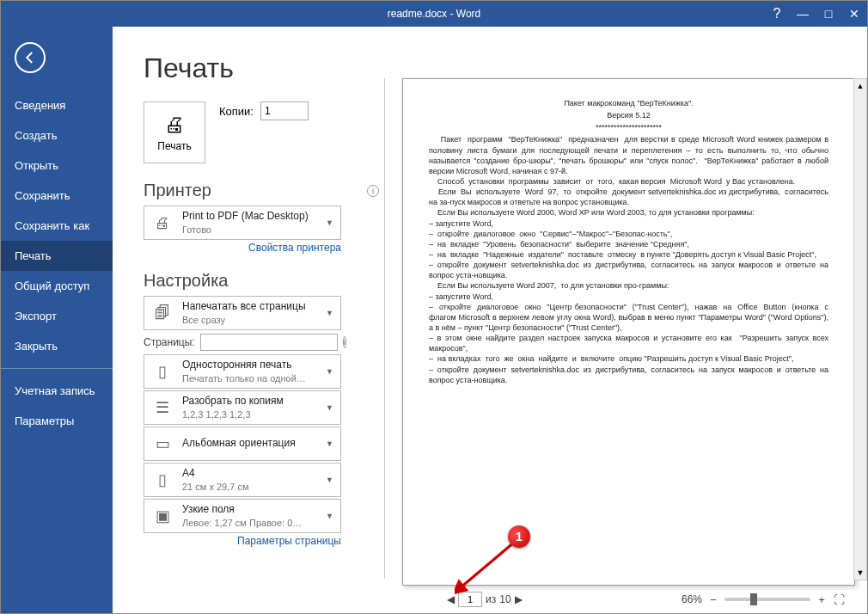  What do you see at coordinates (30, 58) in the screenshot?
I see `back-button` at bounding box center [30, 58].